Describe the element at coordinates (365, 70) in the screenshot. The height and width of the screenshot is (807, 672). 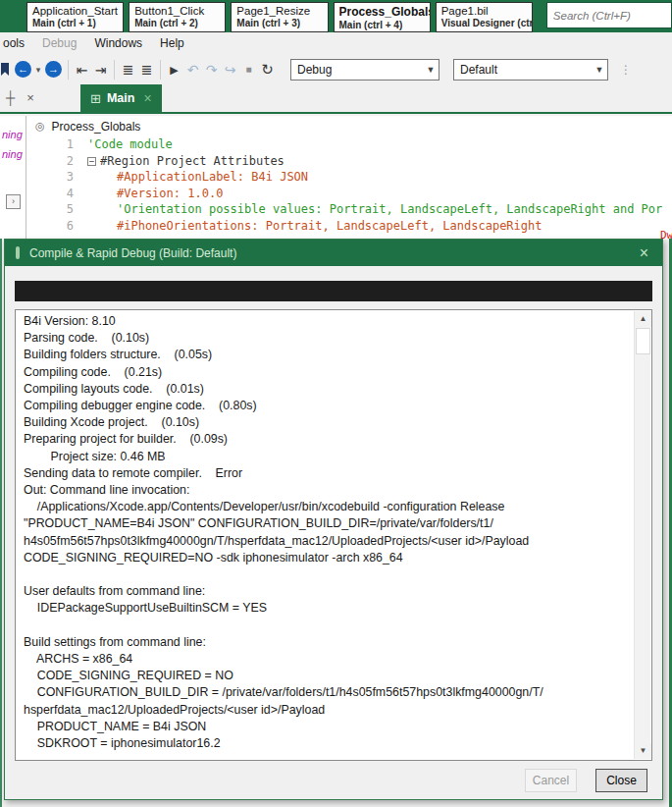
I see `build-configuration-dropdown: Debug ▼` at that location.